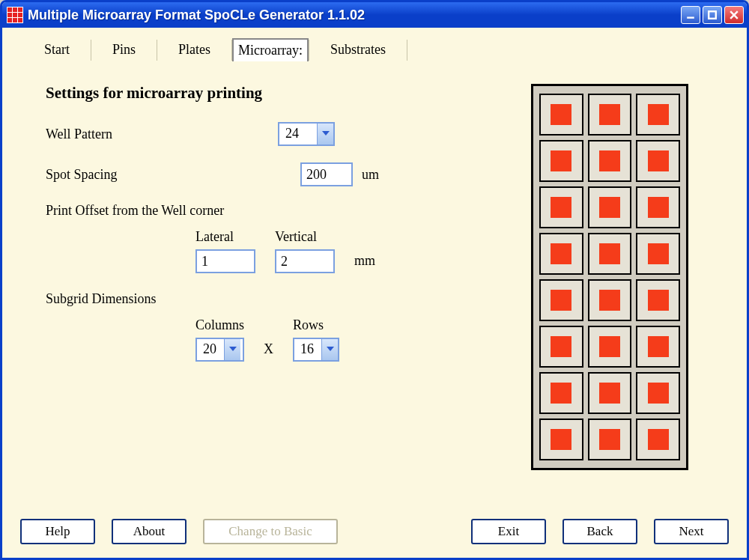 This screenshot has width=749, height=560. What do you see at coordinates (374, 15) in the screenshot?
I see `titlebar: Multiple Microarray Format SpoCLe Genera…` at bounding box center [374, 15].